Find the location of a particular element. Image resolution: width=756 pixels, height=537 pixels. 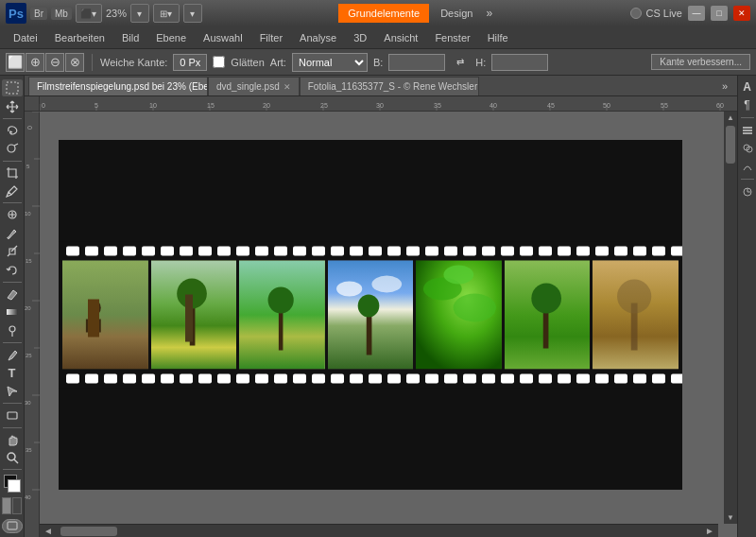

tool-pen is located at coordinates (12, 355).